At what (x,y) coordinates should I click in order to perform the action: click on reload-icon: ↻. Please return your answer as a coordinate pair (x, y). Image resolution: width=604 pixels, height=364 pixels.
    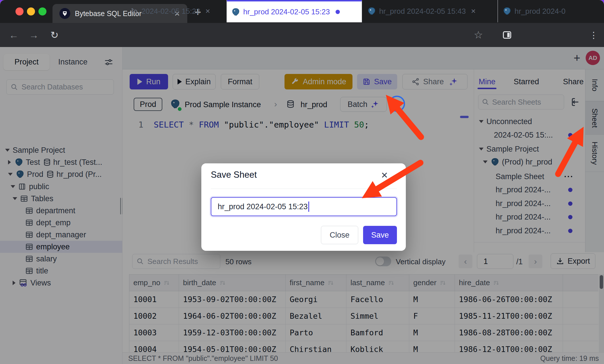
    Looking at the image, I should click on (54, 35).